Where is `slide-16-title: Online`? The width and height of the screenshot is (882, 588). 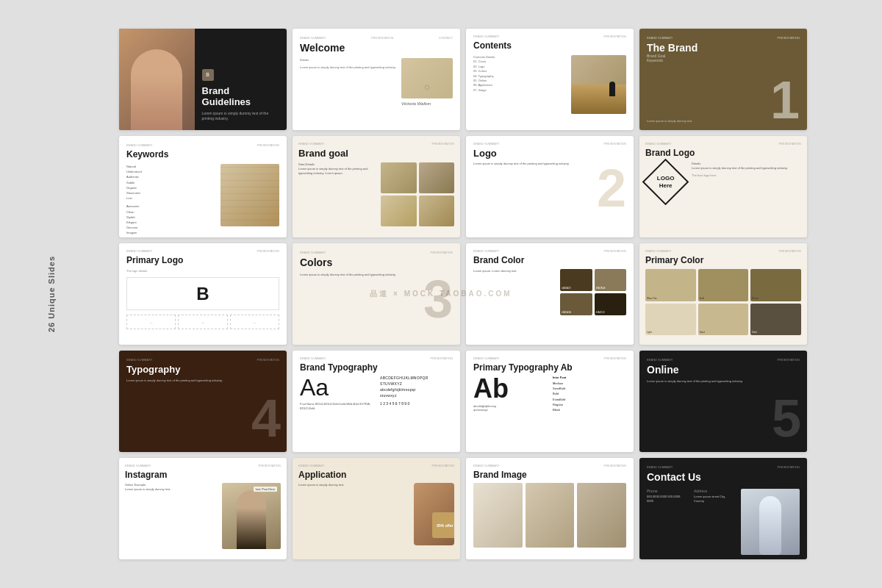 slide-16-title: Online is located at coordinates (723, 370).